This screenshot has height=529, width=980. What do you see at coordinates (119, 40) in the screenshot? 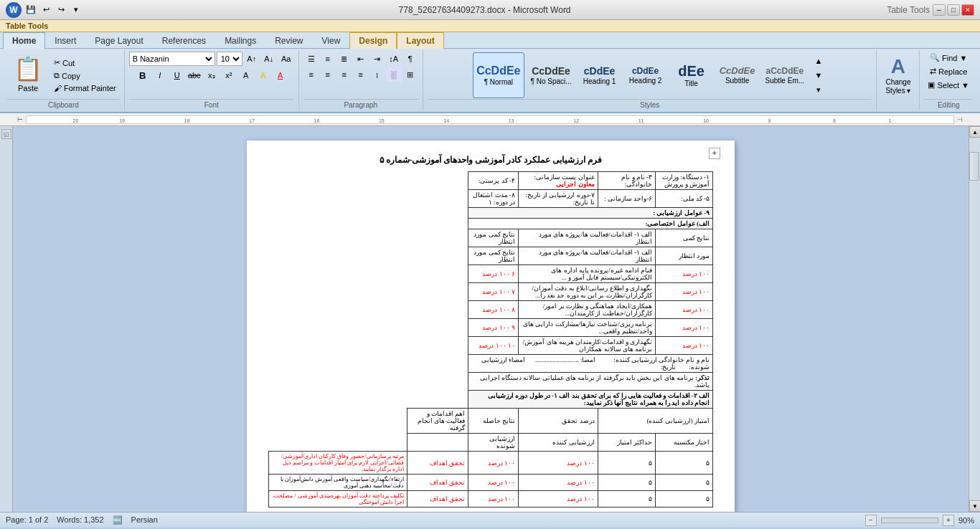
I see `tab-page-layout: Page Layout` at bounding box center [119, 40].